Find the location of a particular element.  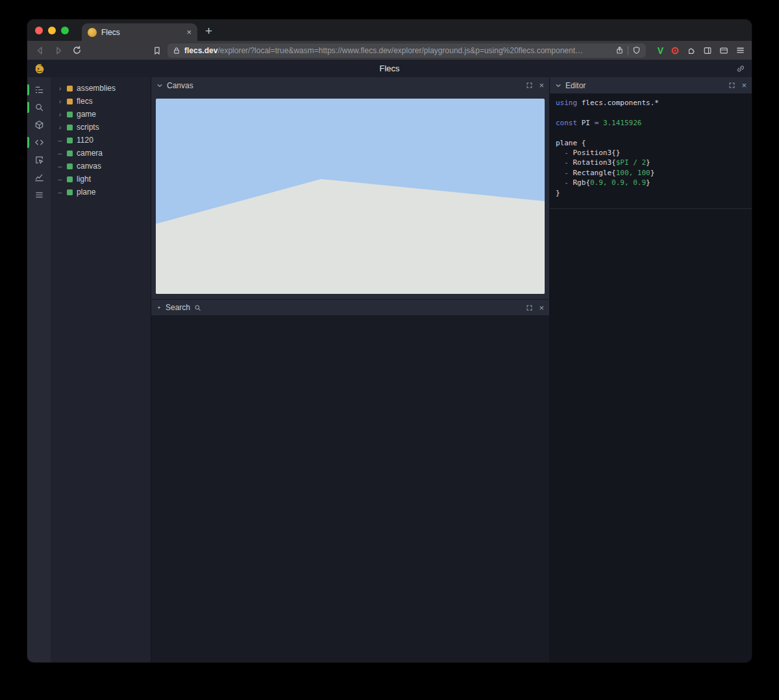

entity-label: camera is located at coordinates (90, 153).